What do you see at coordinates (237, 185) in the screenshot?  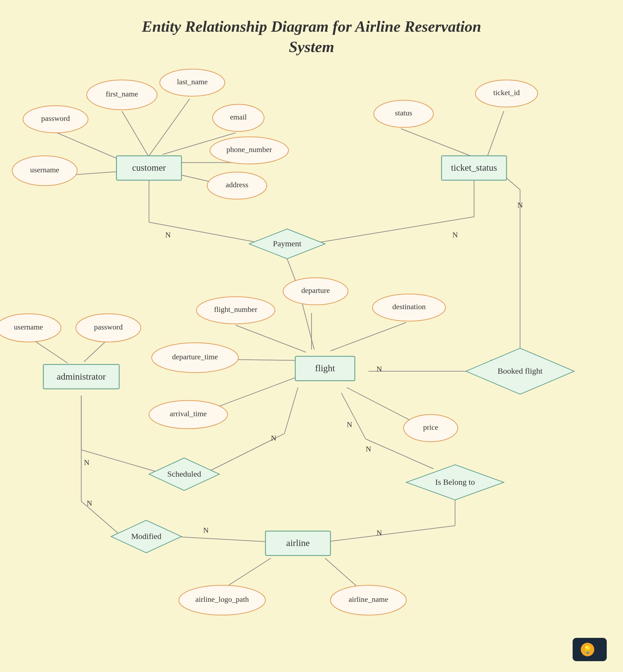 I see `attr-address-label: address` at bounding box center [237, 185].